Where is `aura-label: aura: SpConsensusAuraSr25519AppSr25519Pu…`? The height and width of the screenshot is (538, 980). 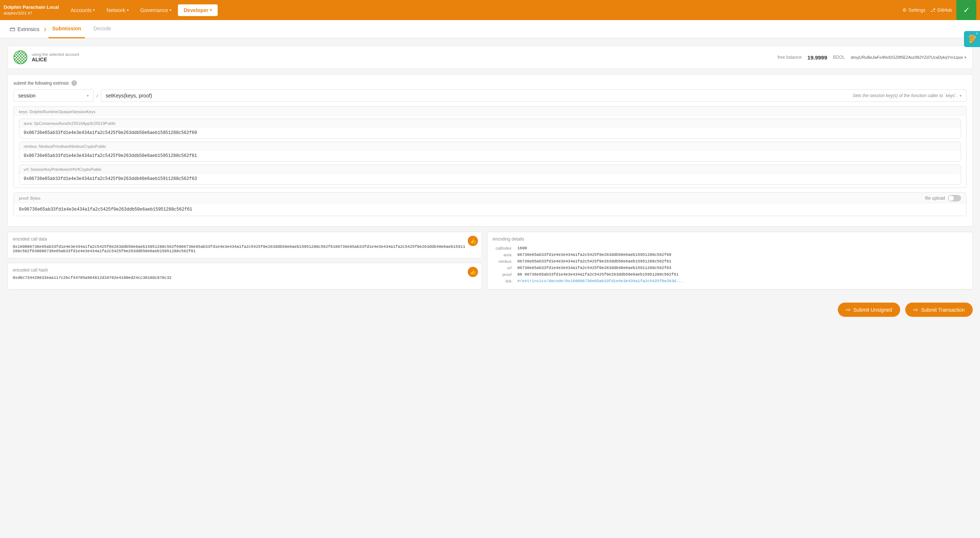 aura-label: aura: SpConsensusAuraSr25519AppSr25519Pu… is located at coordinates (490, 123).